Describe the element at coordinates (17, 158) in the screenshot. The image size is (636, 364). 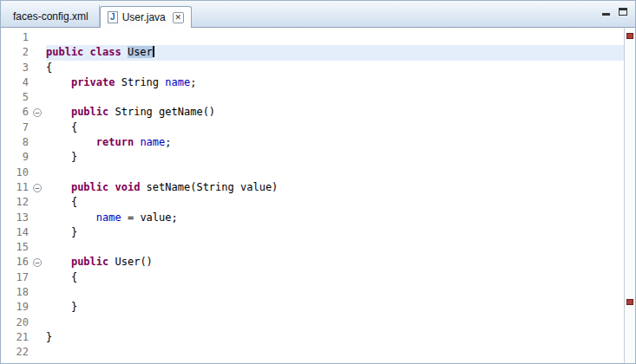
I see `line-number: 9` at that location.